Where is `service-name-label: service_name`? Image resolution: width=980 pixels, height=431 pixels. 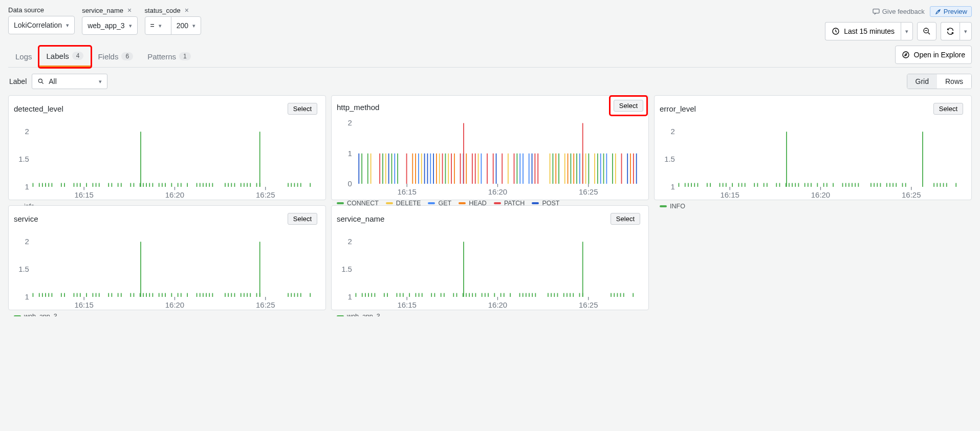 service-name-label: service_name is located at coordinates (102, 10).